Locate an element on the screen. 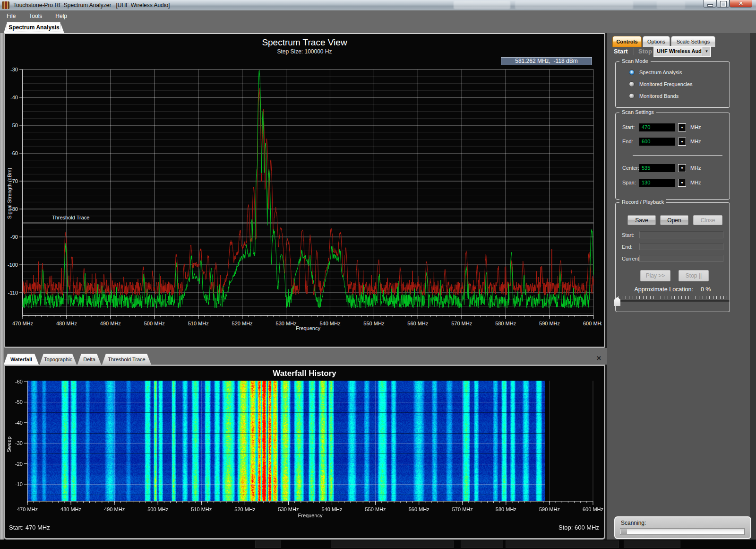 The height and width of the screenshot is (549, 756). scan-toolbar: Start Stop UHF Wireless Aud ▼ is located at coordinates (681, 52).